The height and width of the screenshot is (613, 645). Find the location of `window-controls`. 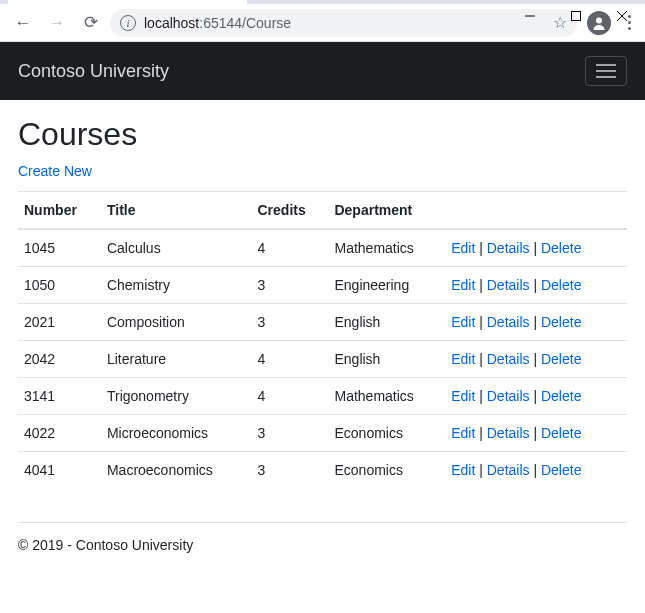

window-controls is located at coordinates (576, 16).